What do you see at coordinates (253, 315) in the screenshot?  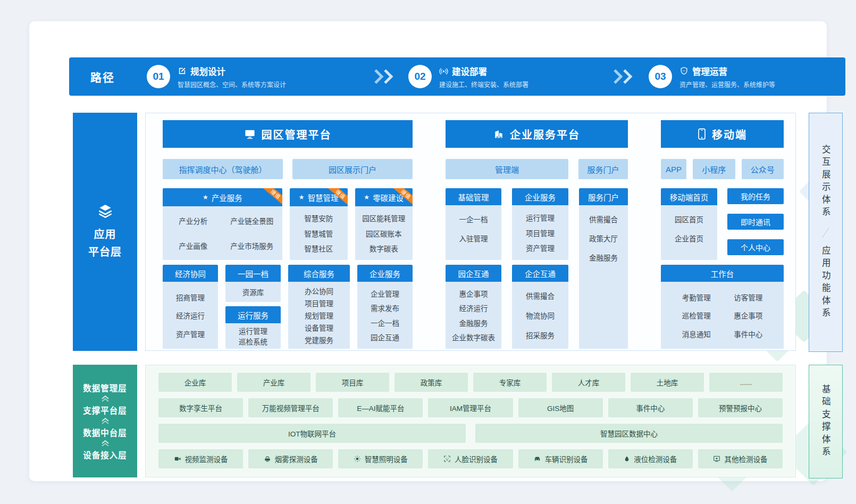 I see `module-title: 运行服务` at bounding box center [253, 315].